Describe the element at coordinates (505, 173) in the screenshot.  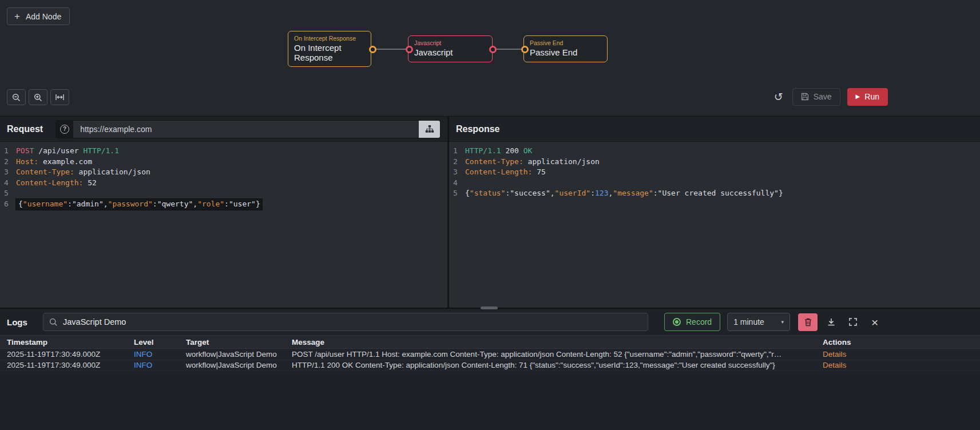
I see `code-text: Content-Length: 75` at that location.